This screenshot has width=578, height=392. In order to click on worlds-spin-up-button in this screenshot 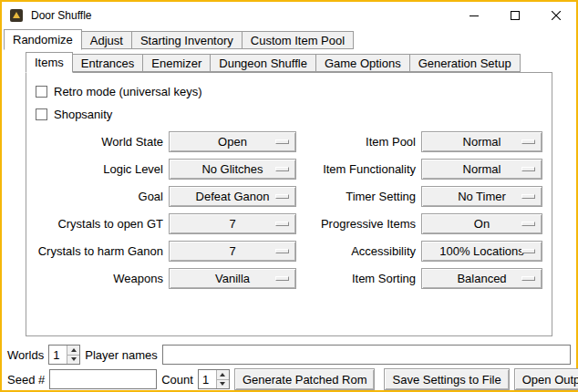, I will do `click(73, 350)`.